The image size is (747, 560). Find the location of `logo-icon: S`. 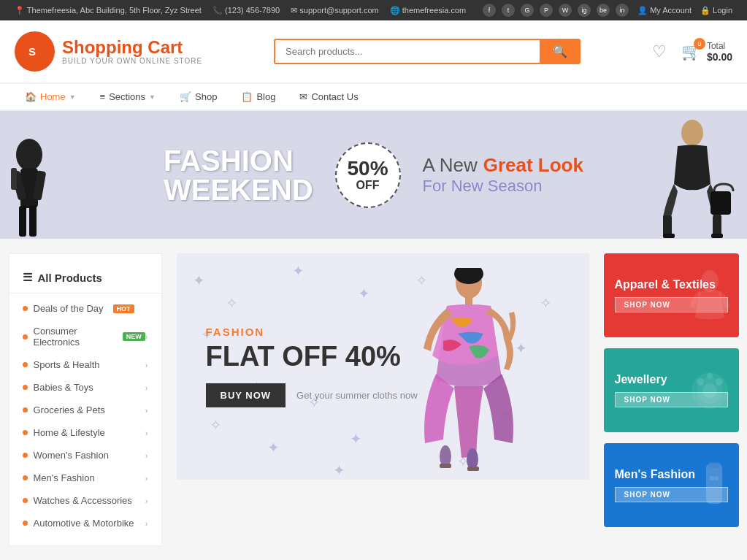

logo-icon: S is located at coordinates (35, 51).